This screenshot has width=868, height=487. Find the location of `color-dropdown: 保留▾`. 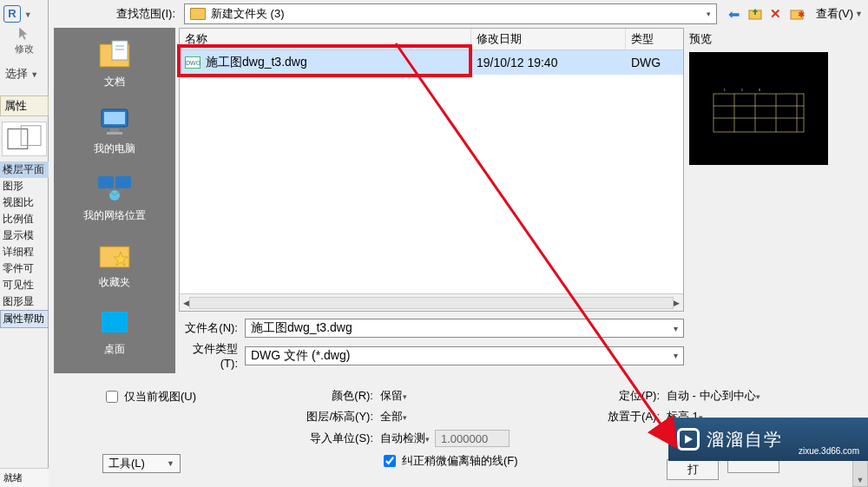

color-dropdown: 保留▾ is located at coordinates (394, 396).